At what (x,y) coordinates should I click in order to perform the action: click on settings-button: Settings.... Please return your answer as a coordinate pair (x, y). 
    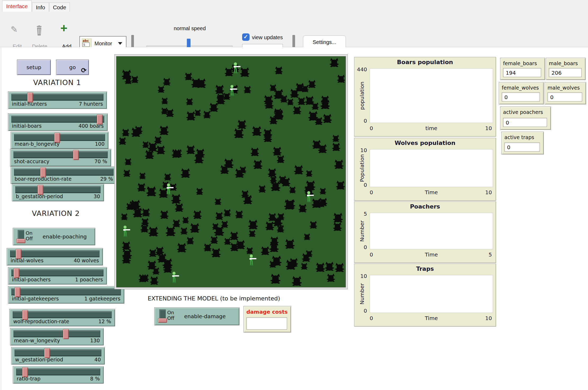
    Looking at the image, I should click on (324, 42).